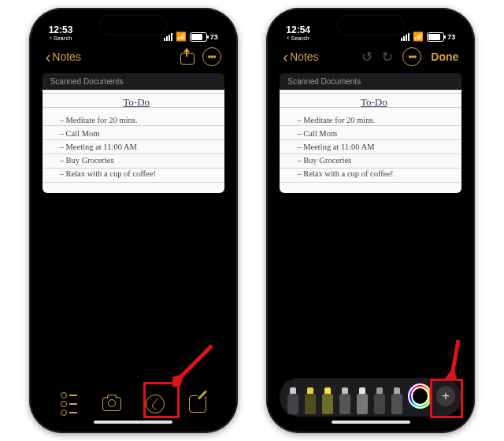  What do you see at coordinates (362, 401) in the screenshot?
I see `tool-eraser` at bounding box center [362, 401].